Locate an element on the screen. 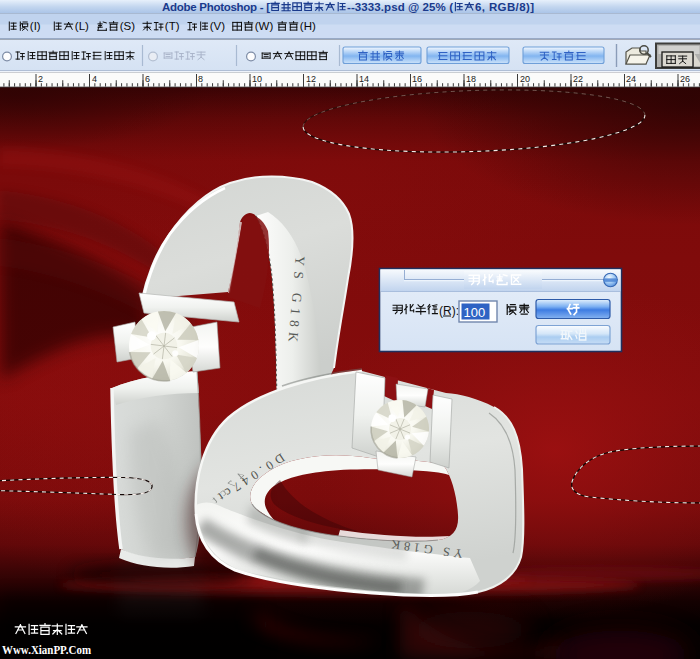 The height and width of the screenshot is (659, 700). svg-text: 24 is located at coordinates (631, 79).